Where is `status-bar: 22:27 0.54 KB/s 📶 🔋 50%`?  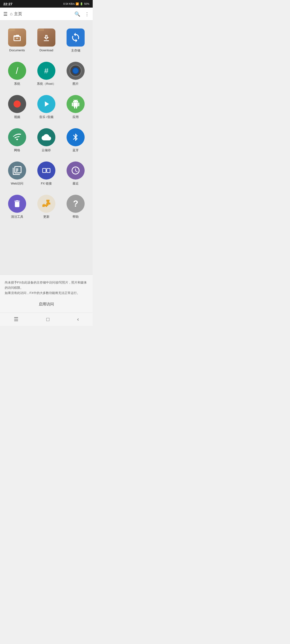 status-bar: 22:27 0.54 KB/s 📶 🔋 50% is located at coordinates (46, 4).